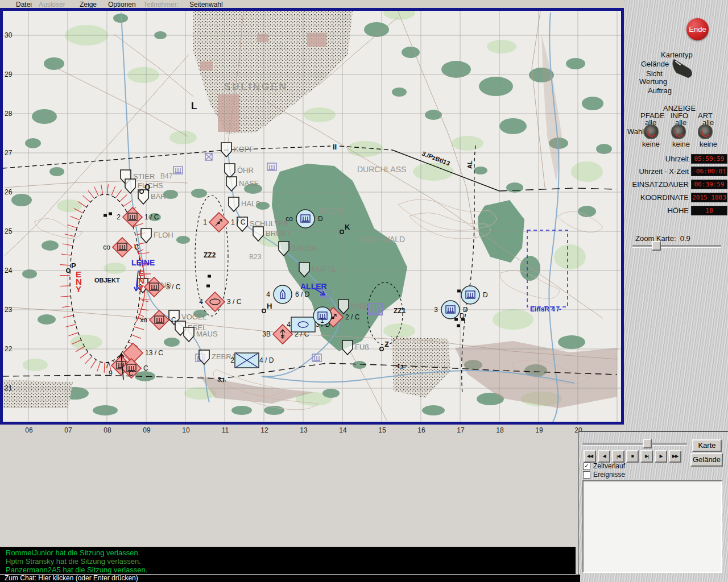 The image size is (728, 582). What do you see at coordinates (289, 219) in the screenshot?
I see `unit-label: co` at bounding box center [289, 219].